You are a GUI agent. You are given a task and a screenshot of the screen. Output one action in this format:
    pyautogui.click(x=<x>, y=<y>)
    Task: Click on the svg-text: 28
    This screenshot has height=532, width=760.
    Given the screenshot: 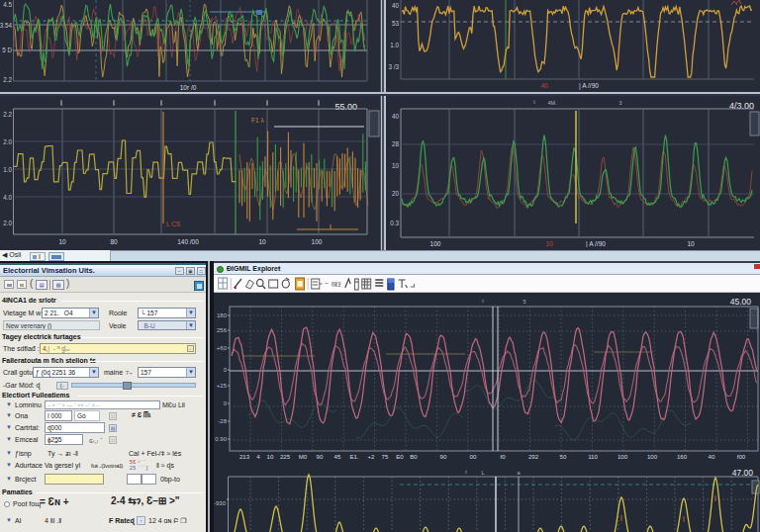 What is the action you would take?
    pyautogui.click(x=396, y=144)
    